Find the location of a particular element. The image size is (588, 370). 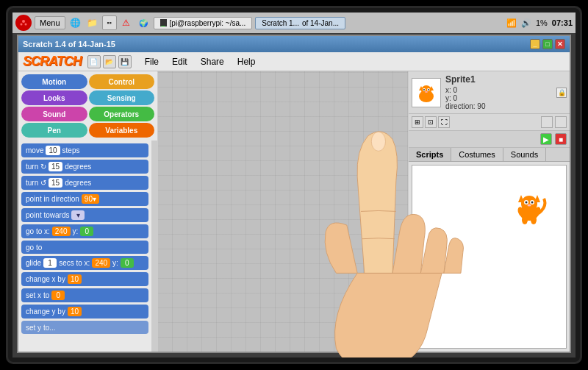

block-go-to: go to is located at coordinates (85, 247).